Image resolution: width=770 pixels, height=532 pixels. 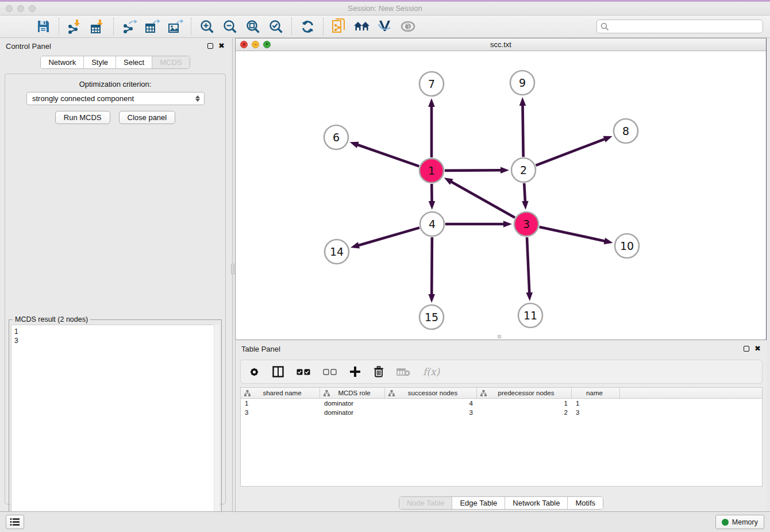 I want to click on column-header-MCDS-role: MCDS role, so click(x=353, y=393).